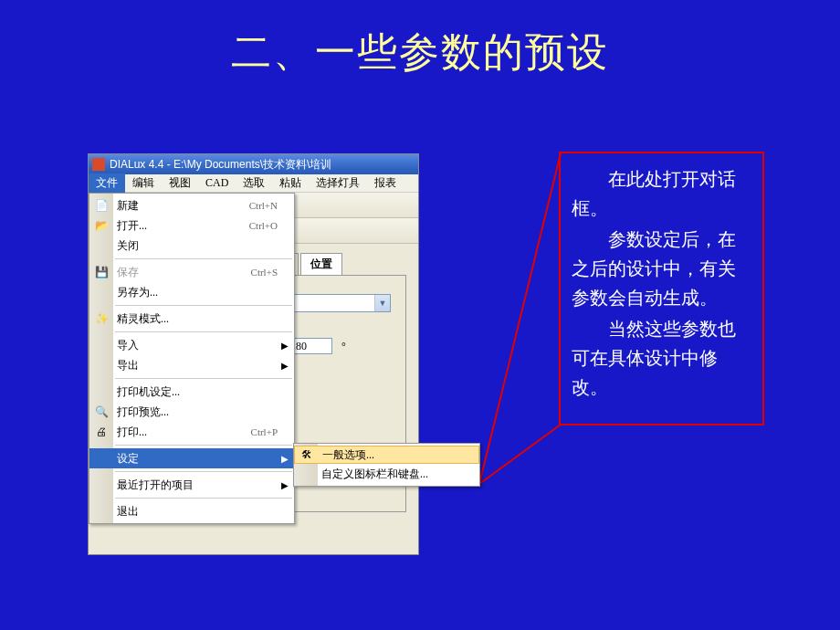  I want to click on window-title: DIALux 4.4 - E:\My Documents\技术资料\培训, so click(221, 164).